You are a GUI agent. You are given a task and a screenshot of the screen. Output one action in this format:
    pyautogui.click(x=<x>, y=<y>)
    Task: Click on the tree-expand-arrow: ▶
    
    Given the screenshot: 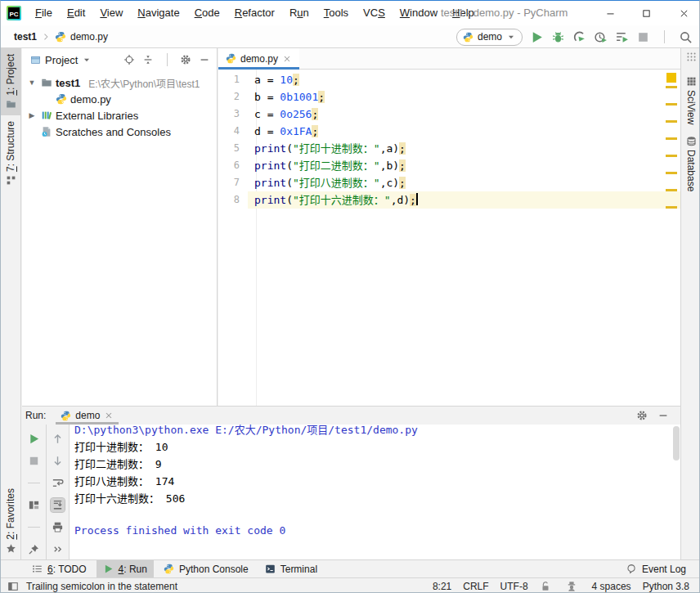 What is the action you would take?
    pyautogui.click(x=32, y=115)
    